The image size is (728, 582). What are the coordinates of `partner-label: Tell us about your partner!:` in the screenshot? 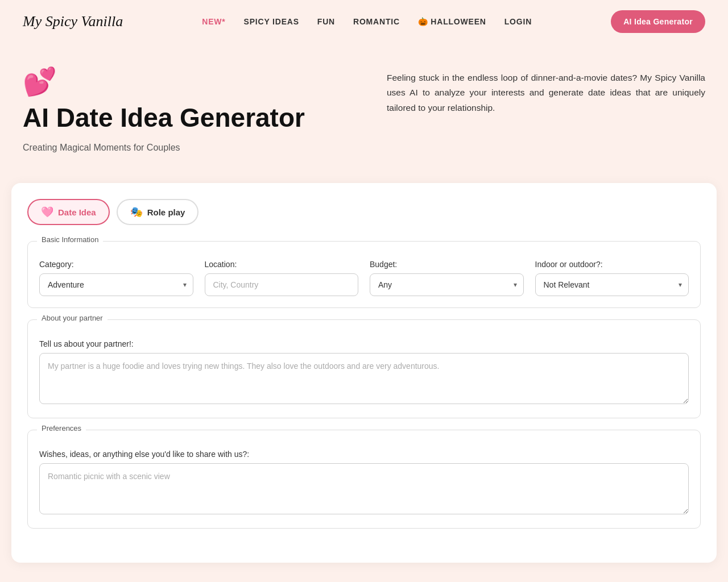 It's located at (364, 344).